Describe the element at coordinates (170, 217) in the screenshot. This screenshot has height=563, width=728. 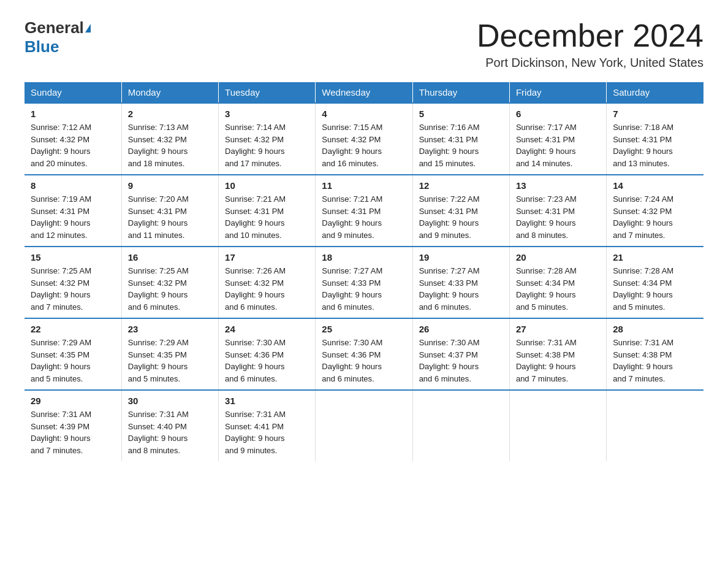
I see `day-info: Sunrise: 7:20 AM Sunset: 4:31 PM Dayligh…` at that location.